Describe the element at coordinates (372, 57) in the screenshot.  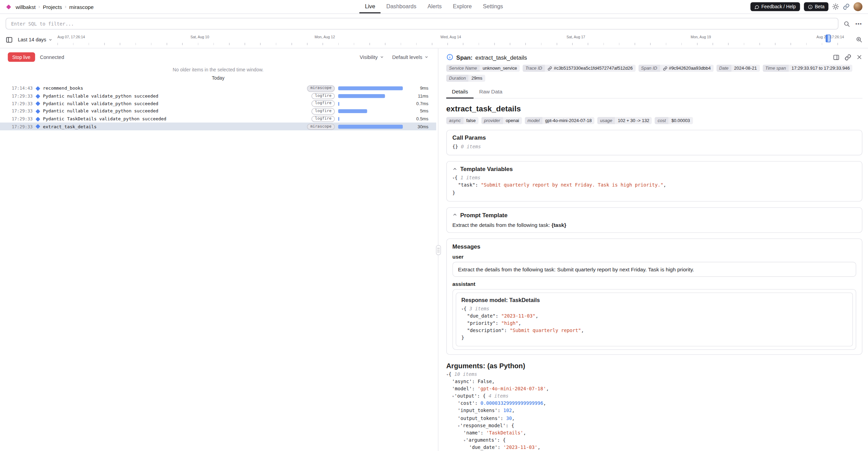
I see `visibility-dropdown: Visibility` at that location.